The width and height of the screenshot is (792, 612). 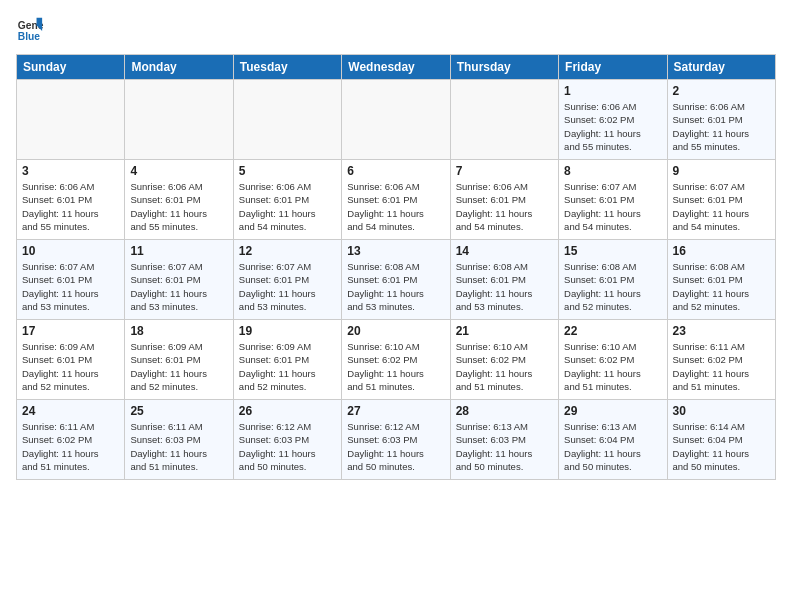 What do you see at coordinates (613, 120) in the screenshot?
I see `calendar-cell: 1Sunrise: 6:06 AM Sunset: 6:02 PM Daylig…` at bounding box center [613, 120].